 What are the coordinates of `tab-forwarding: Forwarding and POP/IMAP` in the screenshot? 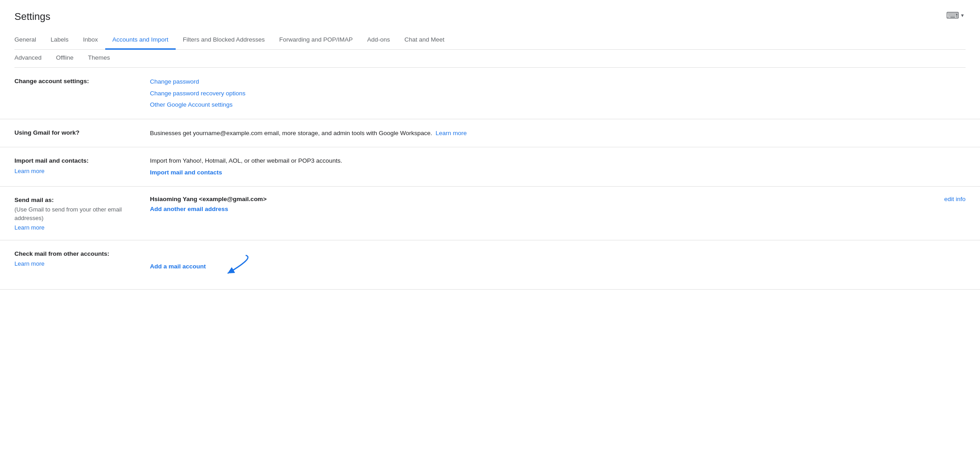 It's located at (316, 41).